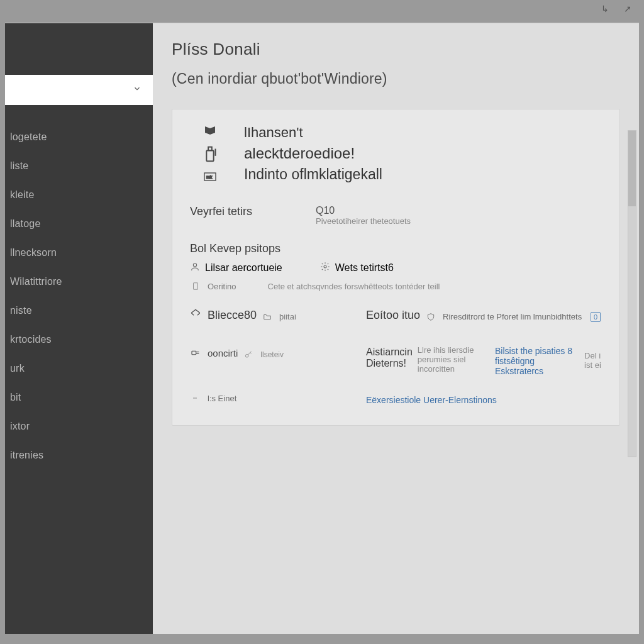 Image resolution: width=644 pixels, height=644 pixels. I want to click on footer-left-sub: þiitai, so click(279, 317).